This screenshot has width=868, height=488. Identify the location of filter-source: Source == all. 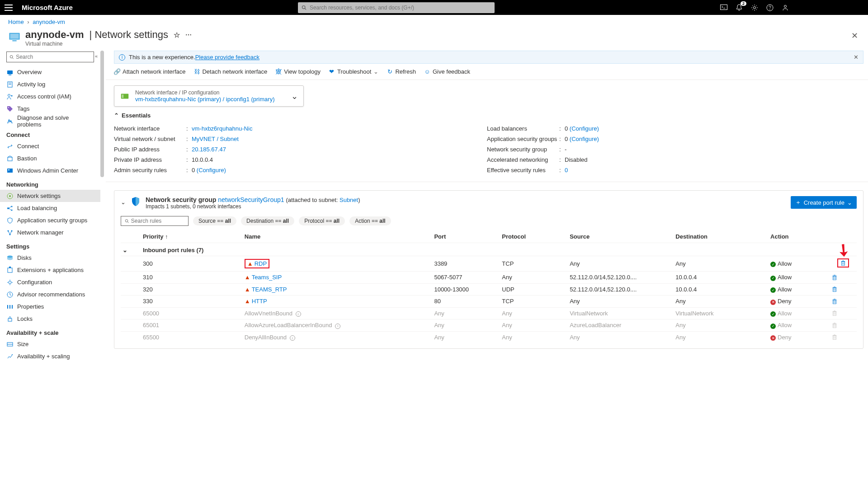
(215, 221).